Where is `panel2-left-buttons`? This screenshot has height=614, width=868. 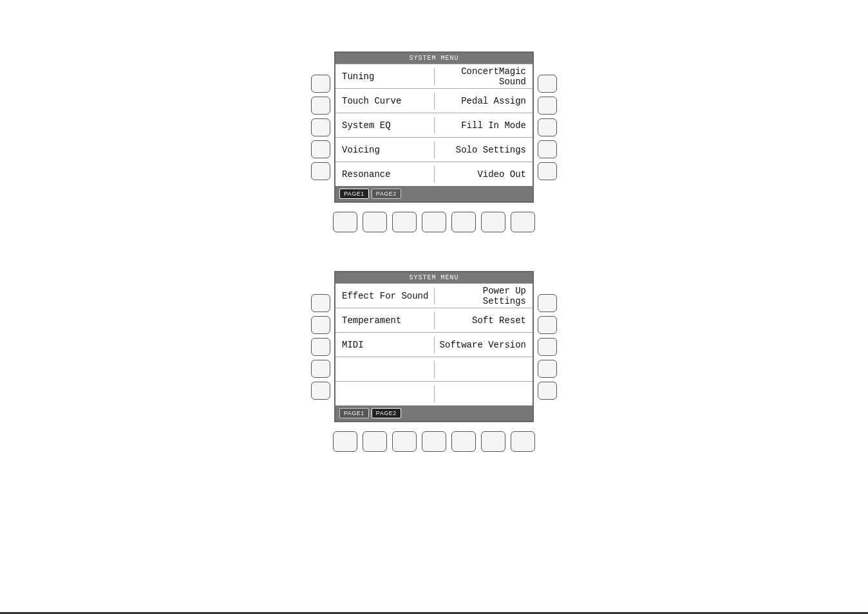 panel2-left-buttons is located at coordinates (321, 347).